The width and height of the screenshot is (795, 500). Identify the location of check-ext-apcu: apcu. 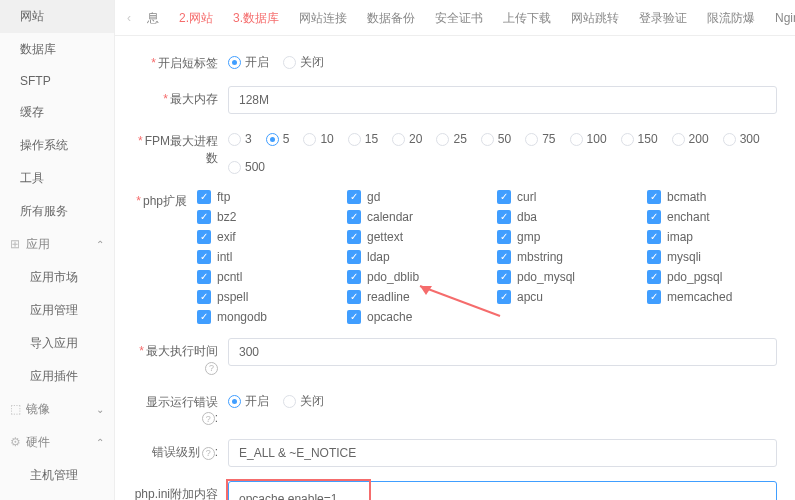
(562, 297).